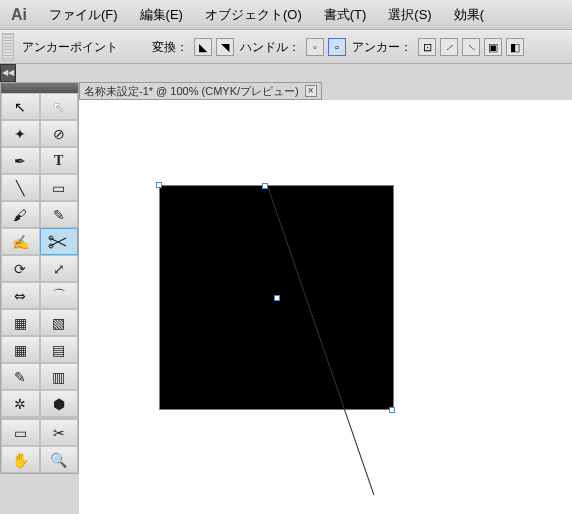 The image size is (572, 514). What do you see at coordinates (315, 47) in the screenshot?
I see `handle-show-icon: ◦` at bounding box center [315, 47].